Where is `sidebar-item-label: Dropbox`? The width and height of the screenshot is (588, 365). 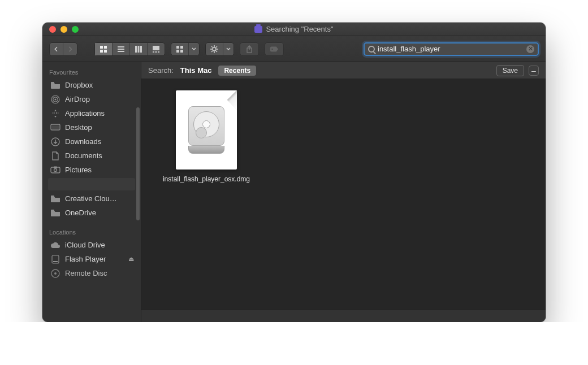
sidebar-item-label: Dropbox is located at coordinates (79, 85).